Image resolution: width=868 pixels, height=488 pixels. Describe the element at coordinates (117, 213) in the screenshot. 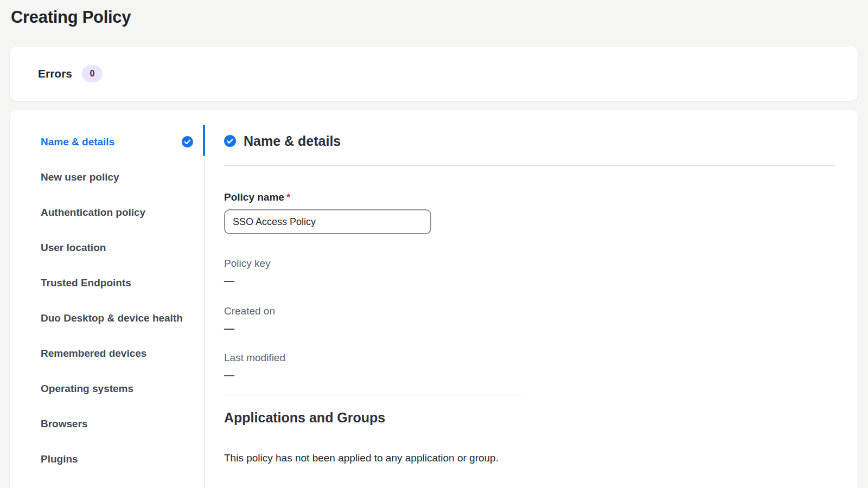

I see `sidebar-item-authentication-policy: Authentication policy` at that location.